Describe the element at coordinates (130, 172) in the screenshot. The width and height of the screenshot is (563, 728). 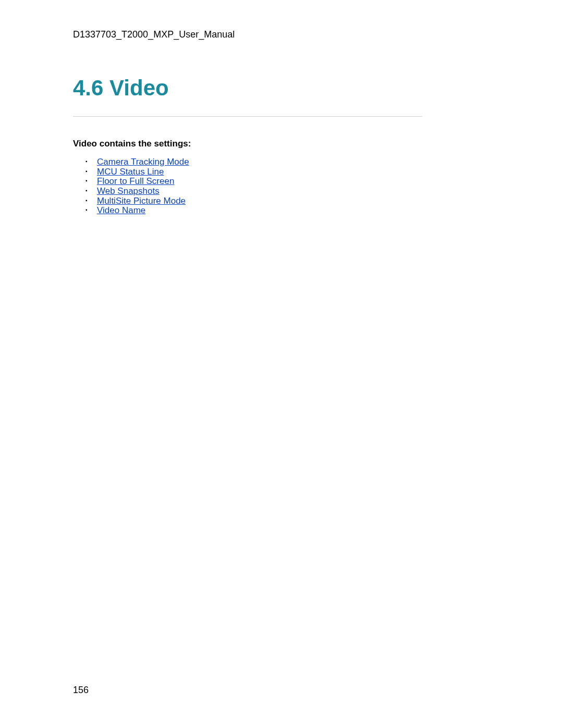
I see `link-mcu-status-line: MCU Status Line` at that location.